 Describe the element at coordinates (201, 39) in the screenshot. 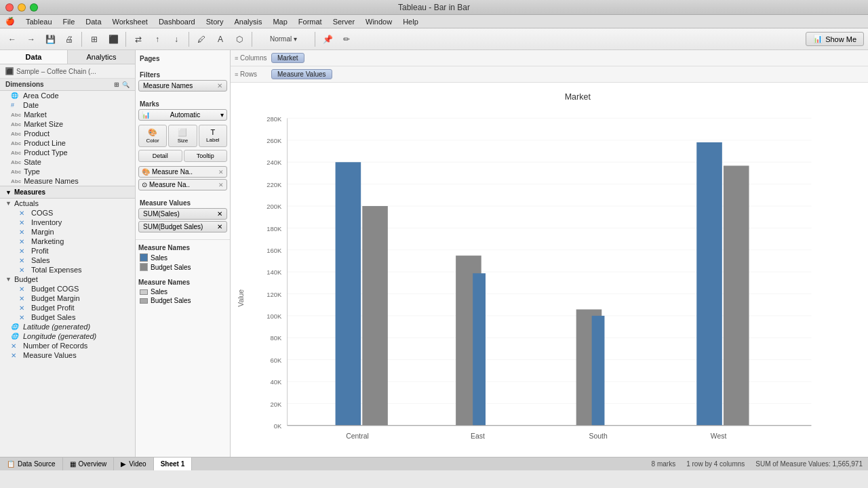

I see `toolbar-highlight: 🖊` at that location.